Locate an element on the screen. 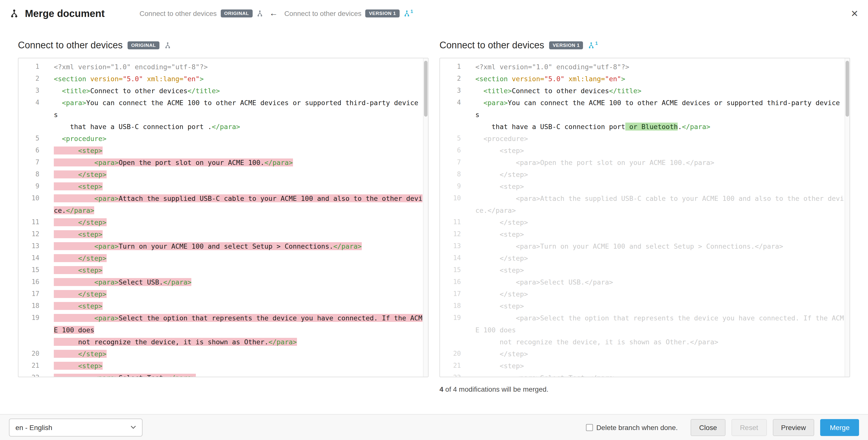  close-button: × is located at coordinates (855, 13).